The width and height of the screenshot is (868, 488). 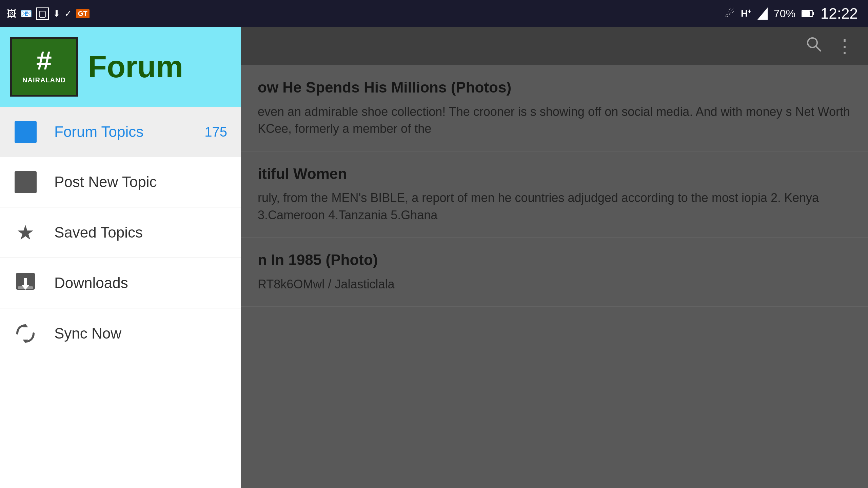 I want to click on logo-box: # NAIRALAND, so click(x=44, y=67).